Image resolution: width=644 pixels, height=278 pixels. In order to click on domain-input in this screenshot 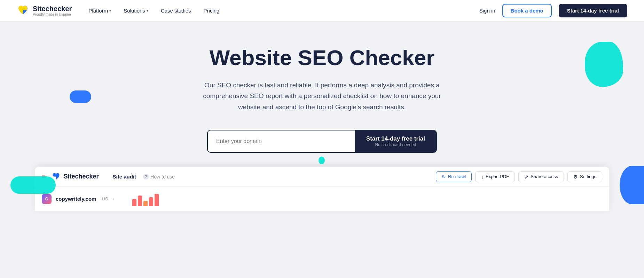, I will do `click(281, 141)`.